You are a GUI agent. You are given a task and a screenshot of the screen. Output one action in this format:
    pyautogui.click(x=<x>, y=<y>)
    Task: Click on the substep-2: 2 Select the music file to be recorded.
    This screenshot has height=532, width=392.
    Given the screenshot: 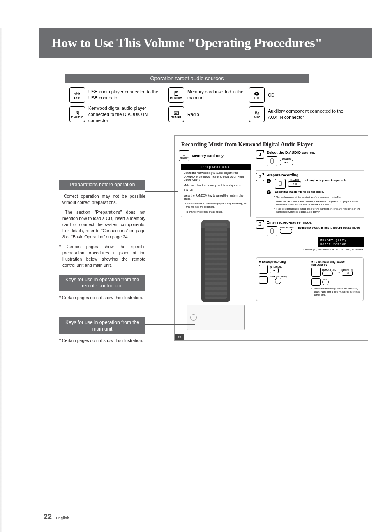 What is the action you would take?
    pyautogui.click(x=315, y=192)
    